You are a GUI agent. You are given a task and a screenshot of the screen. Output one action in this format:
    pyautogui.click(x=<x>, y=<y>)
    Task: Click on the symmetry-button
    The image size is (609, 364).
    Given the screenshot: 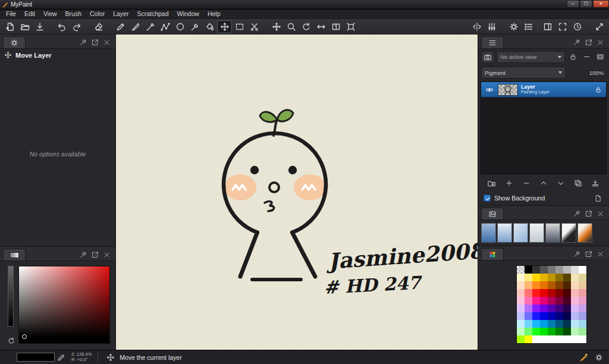 What is the action you would take?
    pyautogui.click(x=477, y=27)
    